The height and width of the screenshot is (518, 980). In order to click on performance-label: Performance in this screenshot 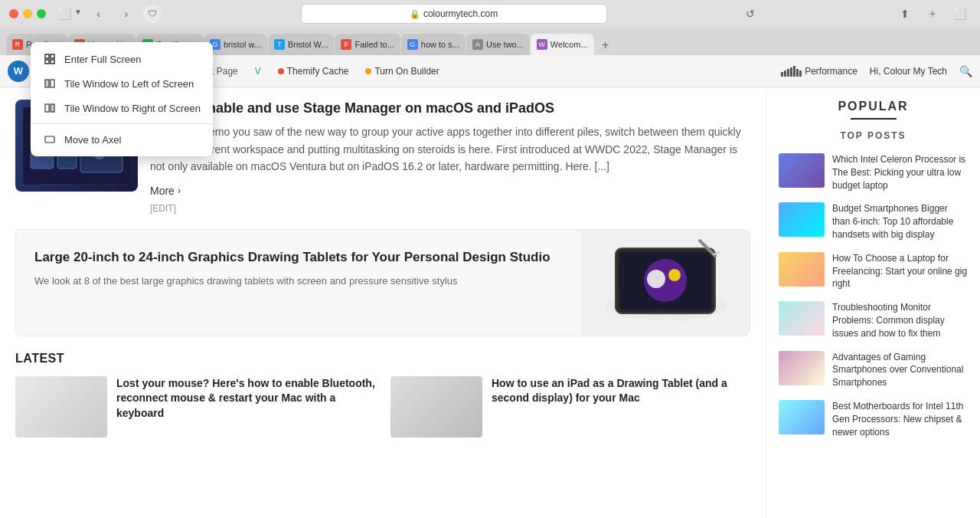, I will do `click(831, 71)`.